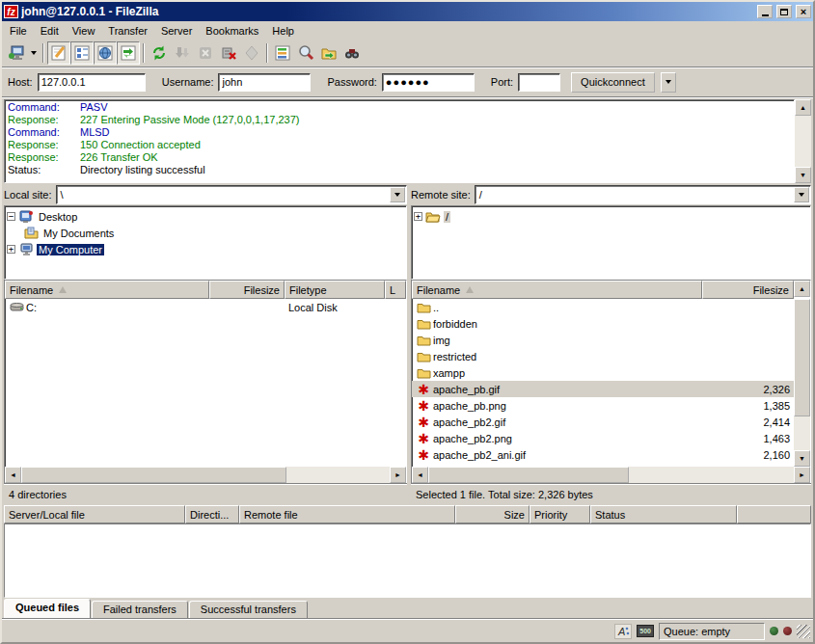 The image size is (815, 644). I want to click on remote-row-xampp: xampp, so click(603, 372).